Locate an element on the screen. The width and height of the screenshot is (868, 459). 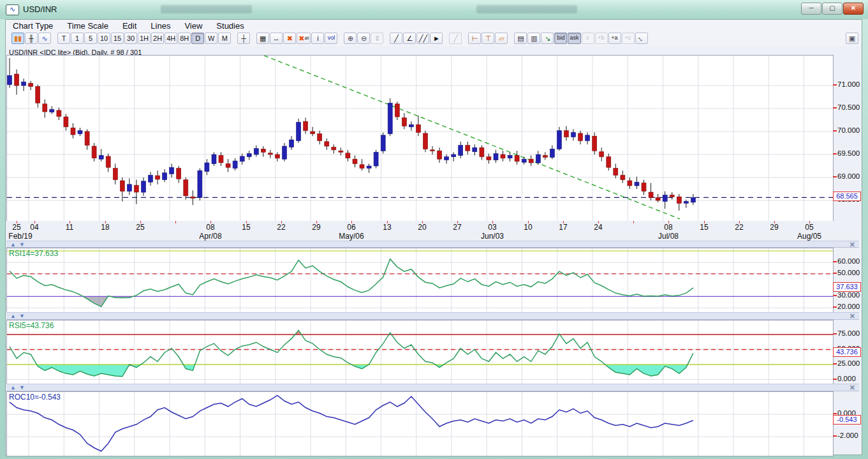
x-axis-day-label: 25 is located at coordinates (17, 227).